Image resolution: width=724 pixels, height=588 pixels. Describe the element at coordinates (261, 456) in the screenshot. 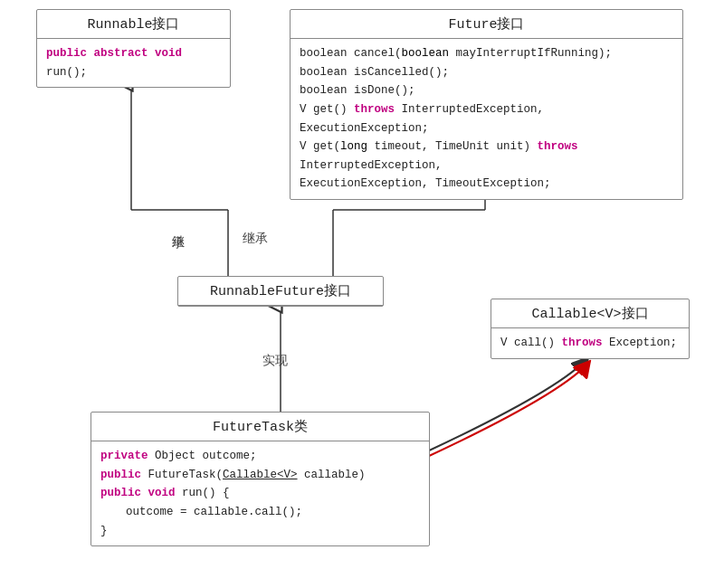

I see `ft-line-1: private Object outcome;` at that location.